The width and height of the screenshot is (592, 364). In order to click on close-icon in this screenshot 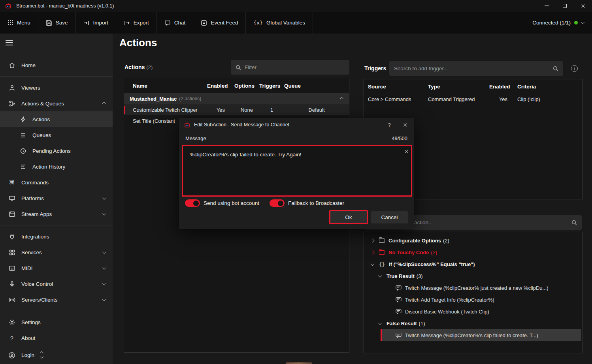, I will do `click(583, 6)`.